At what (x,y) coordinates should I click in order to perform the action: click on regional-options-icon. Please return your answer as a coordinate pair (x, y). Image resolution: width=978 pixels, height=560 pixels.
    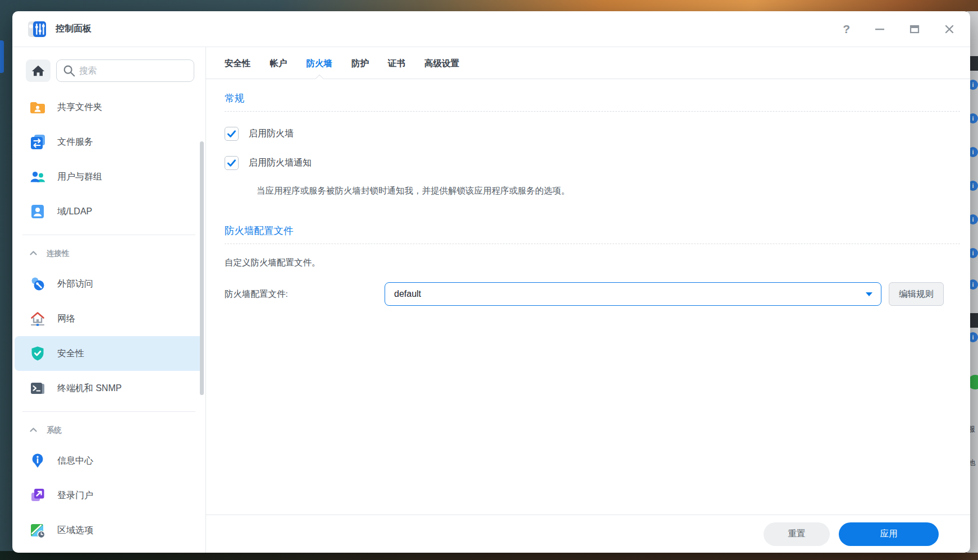
    Looking at the image, I should click on (38, 530).